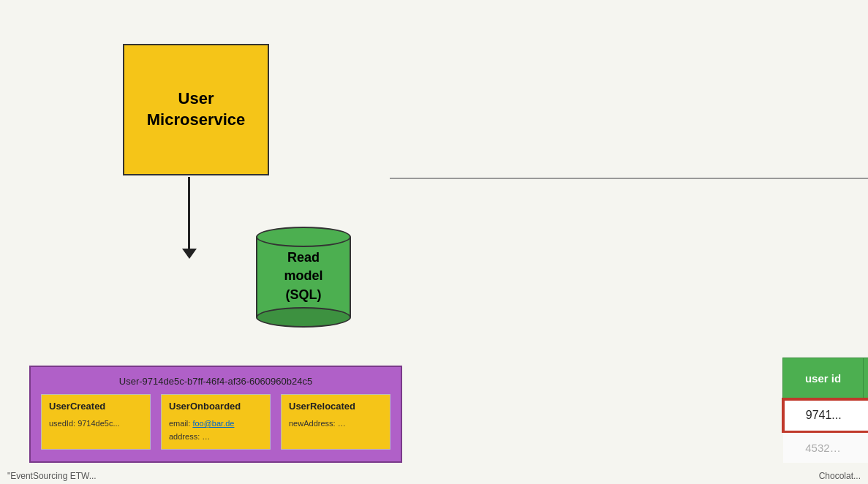  I want to click on table-row: 4532… 7 Martin null …, so click(826, 447).